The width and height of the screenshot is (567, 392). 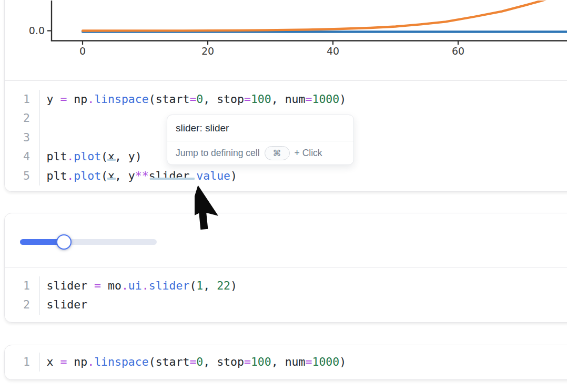 What do you see at coordinates (277, 153) in the screenshot?
I see `command-key-icon: ⌘` at bounding box center [277, 153].